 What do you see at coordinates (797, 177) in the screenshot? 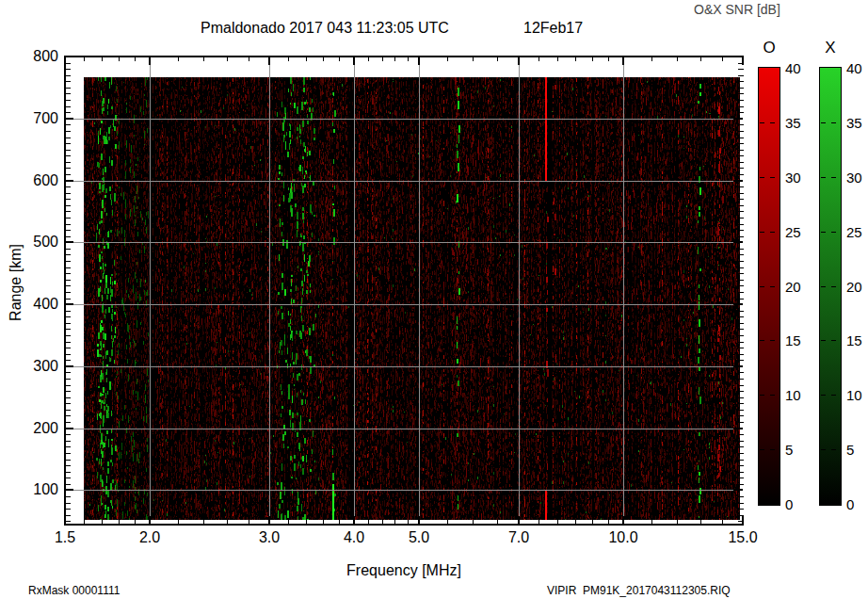
I see `colorbar-tick-label: 30` at bounding box center [797, 177].